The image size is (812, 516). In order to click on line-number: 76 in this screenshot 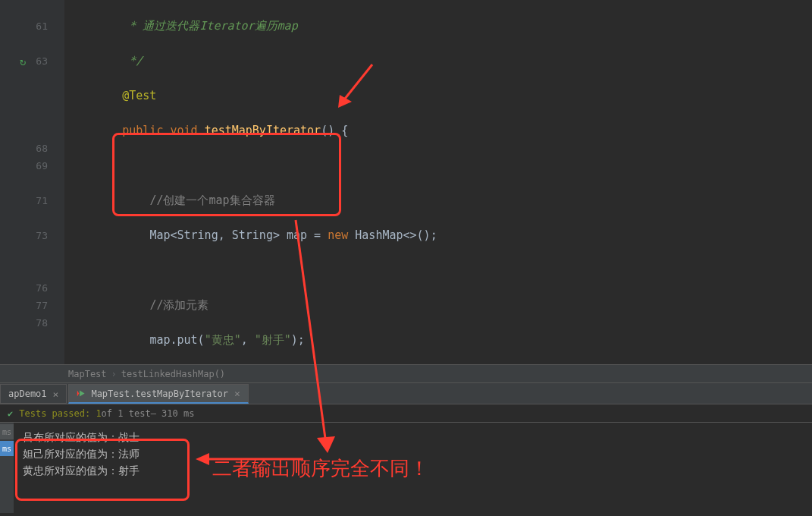, I will do `click(24, 288)`.